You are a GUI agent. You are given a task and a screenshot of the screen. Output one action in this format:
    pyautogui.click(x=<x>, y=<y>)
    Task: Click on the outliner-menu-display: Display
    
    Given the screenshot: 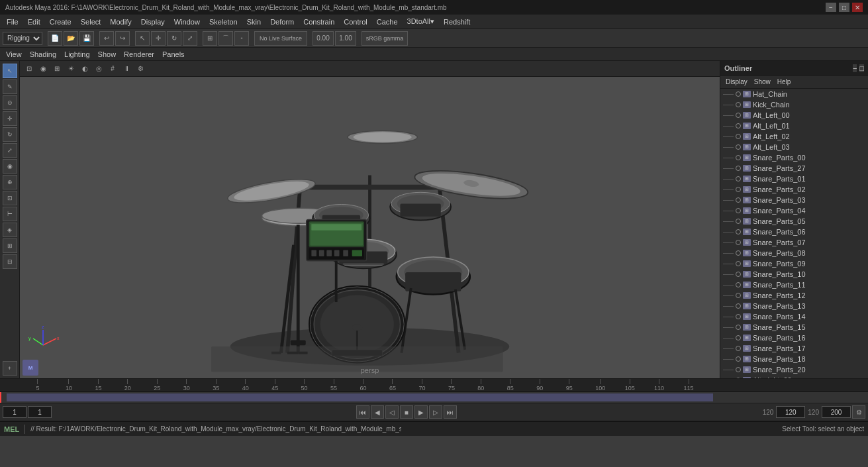 What is the action you would take?
    pyautogui.click(x=736, y=82)
    